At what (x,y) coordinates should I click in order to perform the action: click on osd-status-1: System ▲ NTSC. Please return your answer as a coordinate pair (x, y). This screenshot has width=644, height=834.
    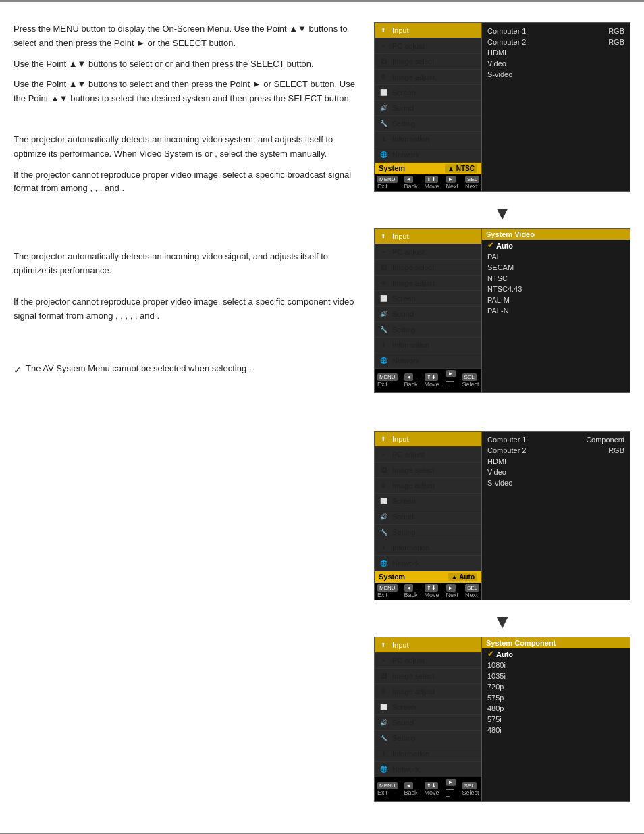
    Looking at the image, I should click on (428, 169).